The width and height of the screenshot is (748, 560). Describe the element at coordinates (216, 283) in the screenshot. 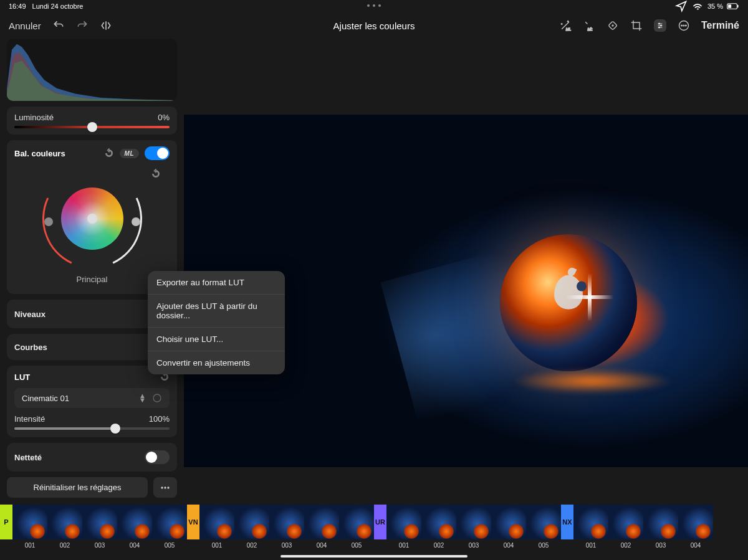

I see `menu-export-lut: Exporter au format LUT` at that location.